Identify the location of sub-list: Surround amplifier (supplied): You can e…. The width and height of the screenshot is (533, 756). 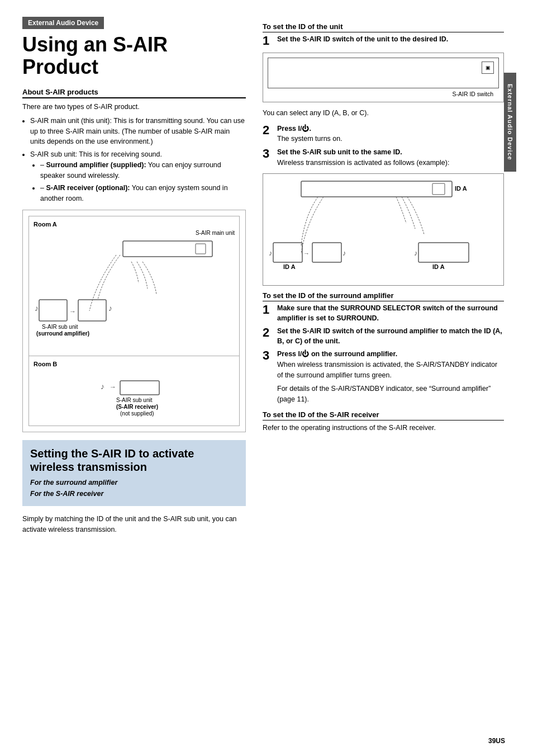
(143, 182).